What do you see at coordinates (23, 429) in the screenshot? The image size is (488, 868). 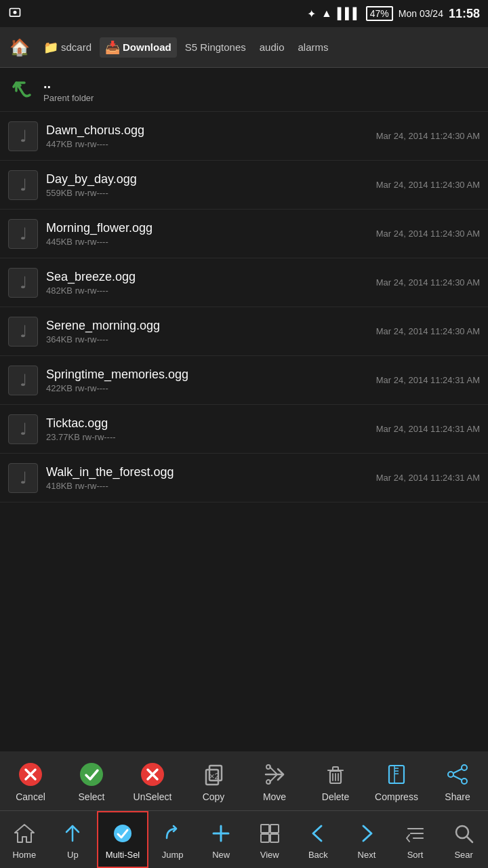 I see `music-icon-6: ♩` at bounding box center [23, 429].